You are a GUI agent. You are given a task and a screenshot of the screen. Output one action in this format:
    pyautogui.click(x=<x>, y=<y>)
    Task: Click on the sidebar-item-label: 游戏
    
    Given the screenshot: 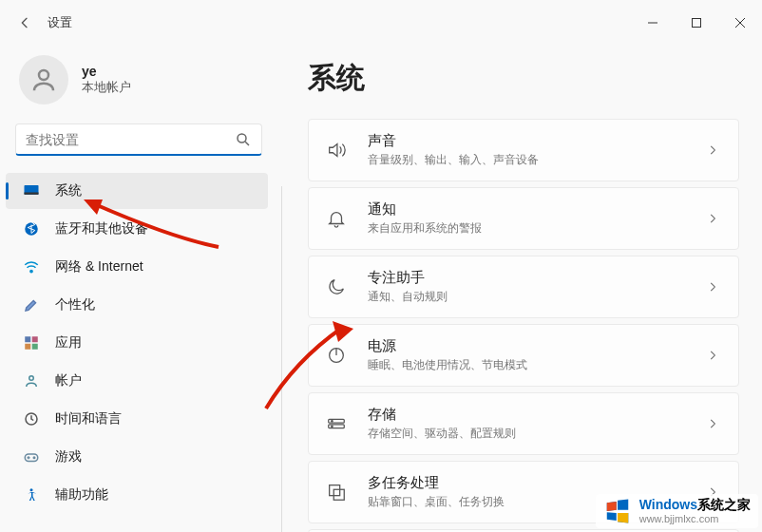 What is the action you would take?
    pyautogui.click(x=68, y=457)
    